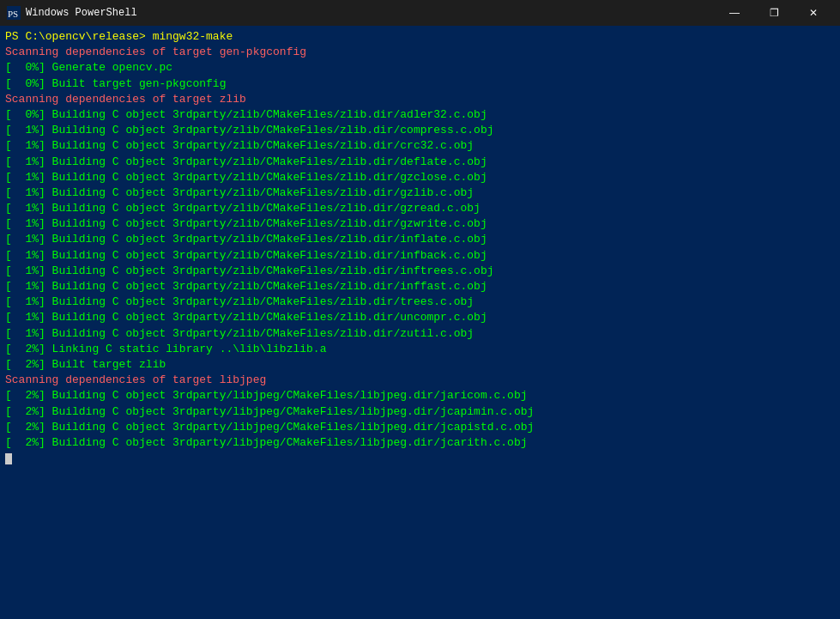 The image size is (840, 619). Describe the element at coordinates (420, 365) in the screenshot. I see `terminal-line: [ 2%] Built target zlib` at that location.